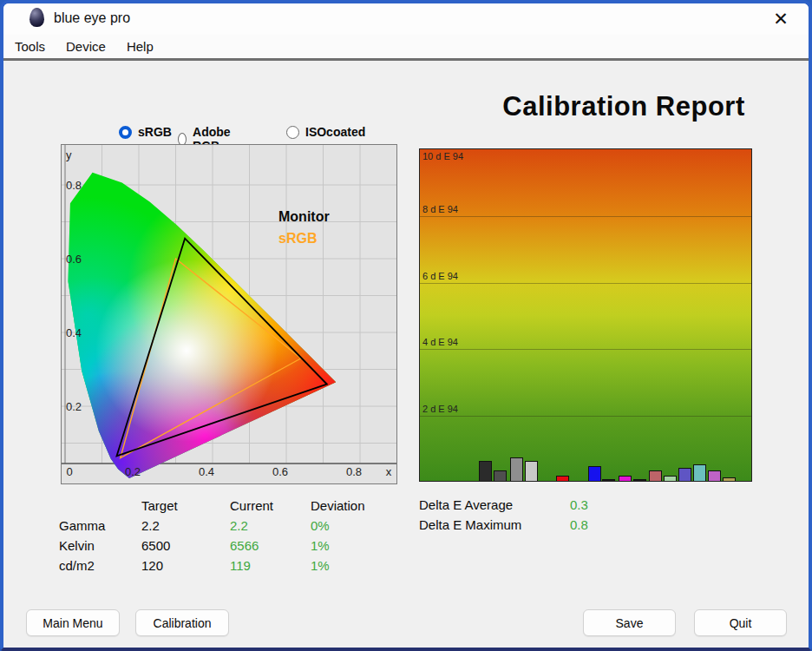 This screenshot has height=651, width=812. I want to click on gamma-current: 2.2, so click(239, 526).